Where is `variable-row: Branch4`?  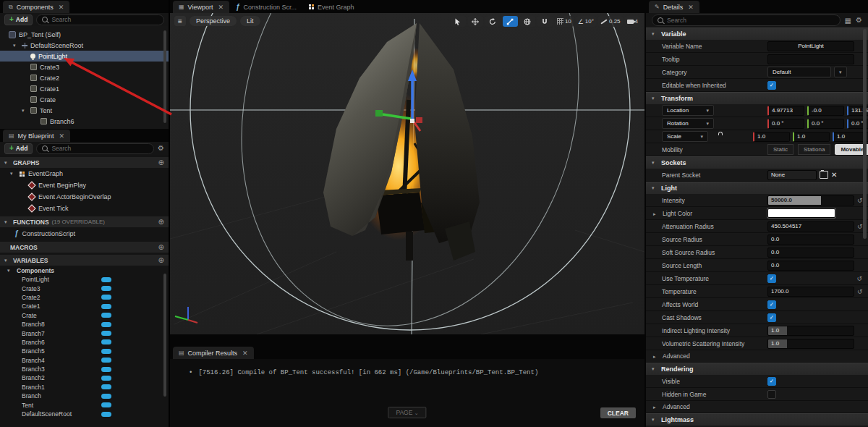
variable-row: Branch4 is located at coordinates (84, 360).